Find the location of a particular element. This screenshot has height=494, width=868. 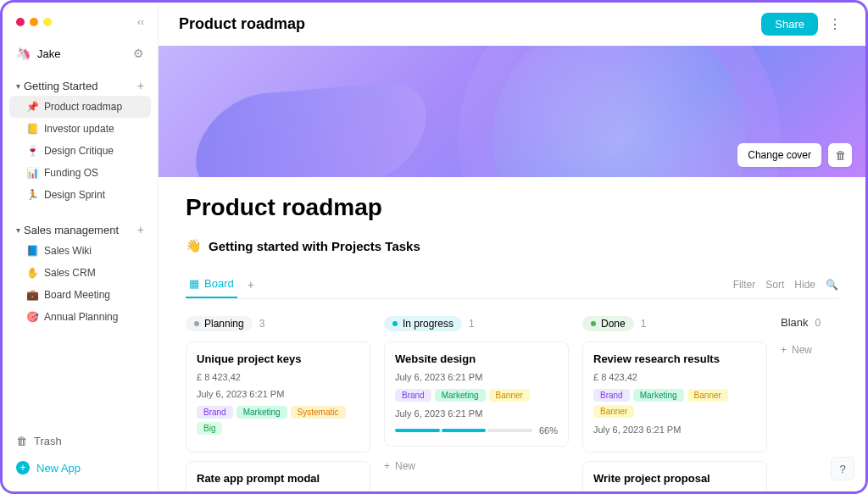

new-app-label: New App is located at coordinates (58, 468).